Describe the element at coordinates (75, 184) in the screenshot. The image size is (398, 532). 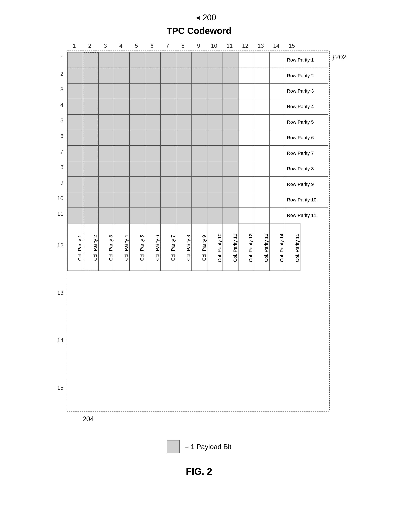
I see `payload-cell-r9-c1` at that location.